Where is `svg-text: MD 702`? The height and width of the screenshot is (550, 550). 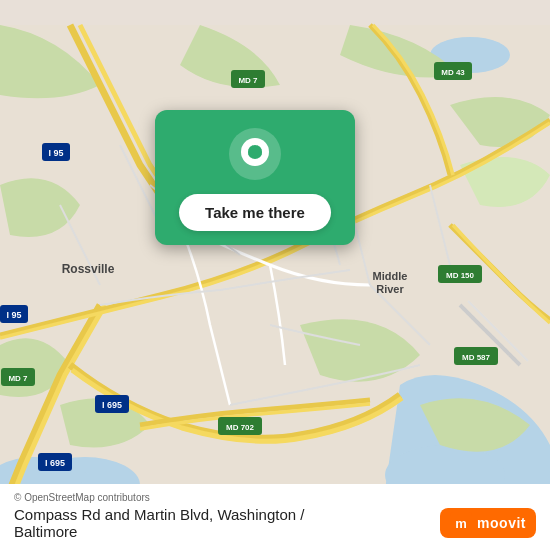 svg-text: MD 702 is located at coordinates (240, 428).